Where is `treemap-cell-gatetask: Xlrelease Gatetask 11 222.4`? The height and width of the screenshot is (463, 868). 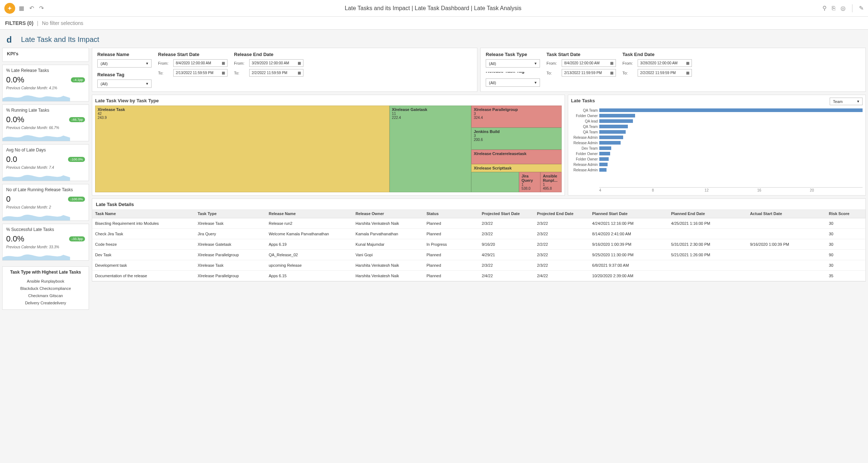
treemap-cell-gatetask: Xlrelease Gatetask 11 222.4 is located at coordinates (430, 149).